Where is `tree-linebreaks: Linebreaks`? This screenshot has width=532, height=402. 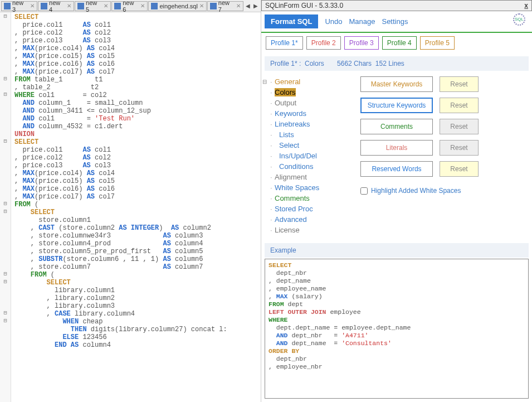
tree-linebreaks: Linebreaks is located at coordinates (310, 124).